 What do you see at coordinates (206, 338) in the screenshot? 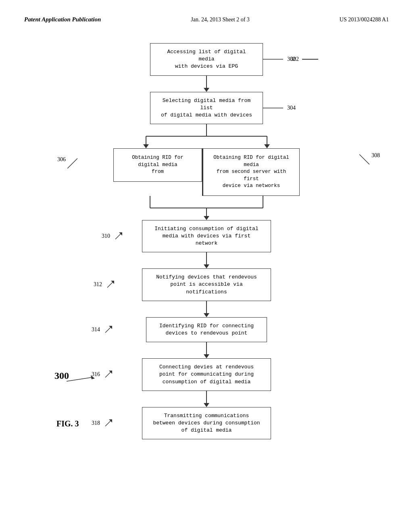
I see `step-314-container: 314 Identifying RID for connecting devic…` at bounding box center [206, 338].